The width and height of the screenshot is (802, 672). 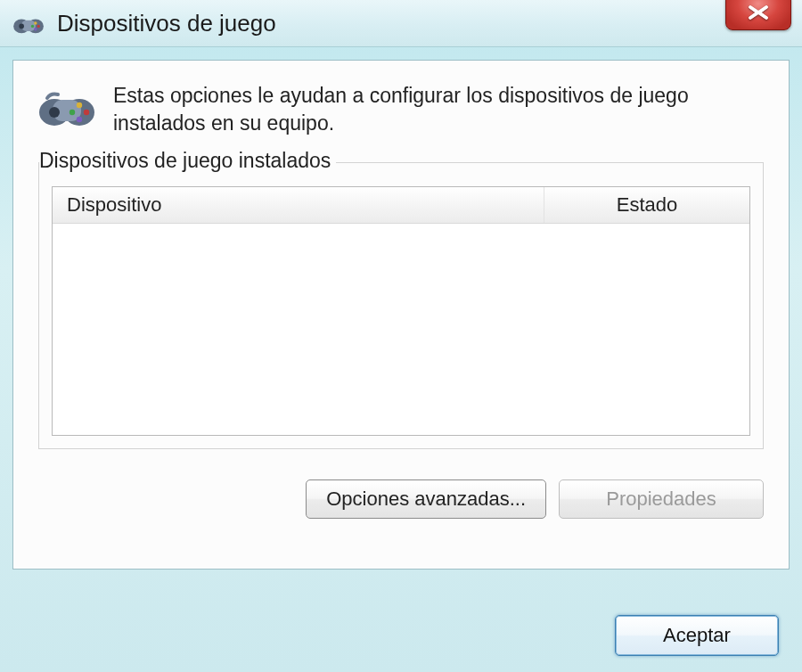 I want to click on close-button, so click(x=758, y=15).